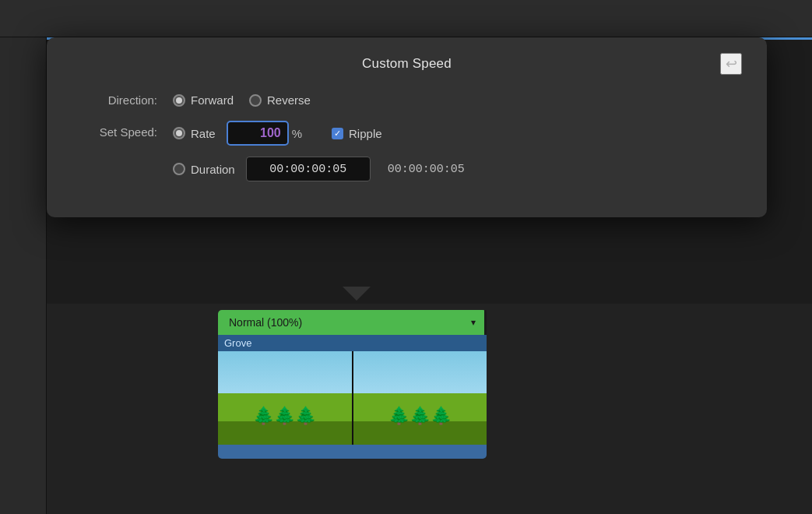  What do you see at coordinates (23, 257) in the screenshot?
I see `sidebar-strip` at bounding box center [23, 257].